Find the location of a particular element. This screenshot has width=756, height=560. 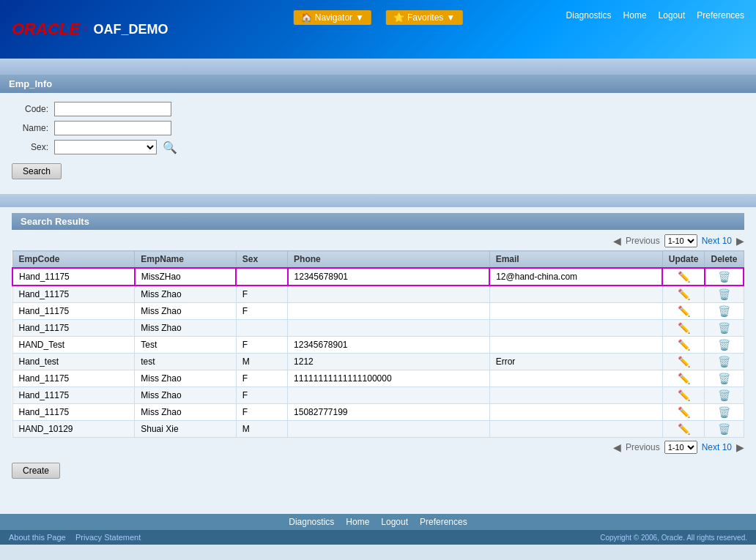

col-phone: Phone is located at coordinates (389, 260).